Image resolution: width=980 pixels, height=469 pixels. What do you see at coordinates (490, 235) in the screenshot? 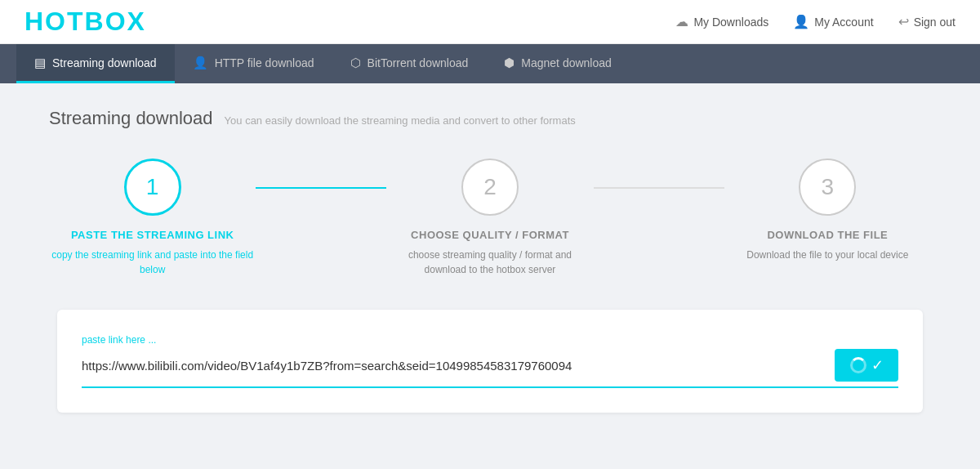
I see `step-2-title: CHOOSE QUALITY / FORMAT` at bounding box center [490, 235].